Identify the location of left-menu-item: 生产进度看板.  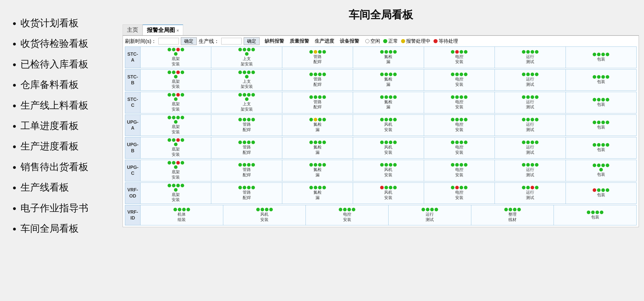
(65, 146).